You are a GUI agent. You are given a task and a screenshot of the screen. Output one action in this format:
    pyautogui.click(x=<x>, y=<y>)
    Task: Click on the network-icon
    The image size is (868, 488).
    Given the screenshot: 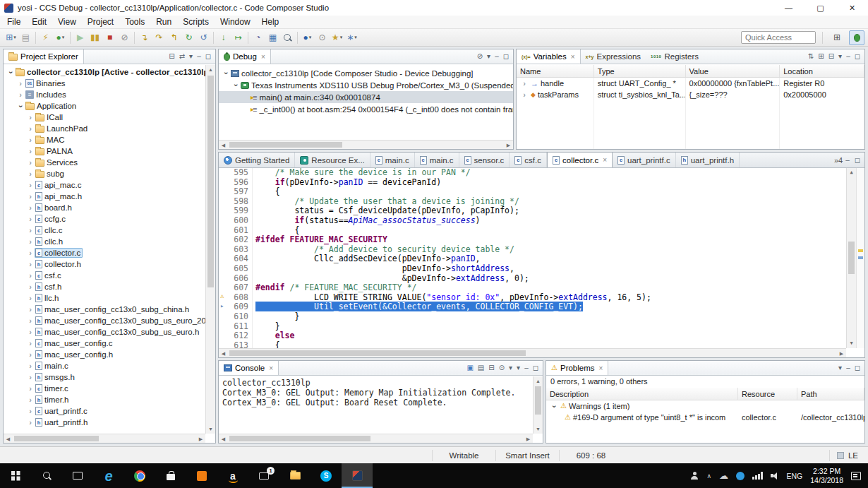 What is the action you would take?
    pyautogui.click(x=758, y=476)
    